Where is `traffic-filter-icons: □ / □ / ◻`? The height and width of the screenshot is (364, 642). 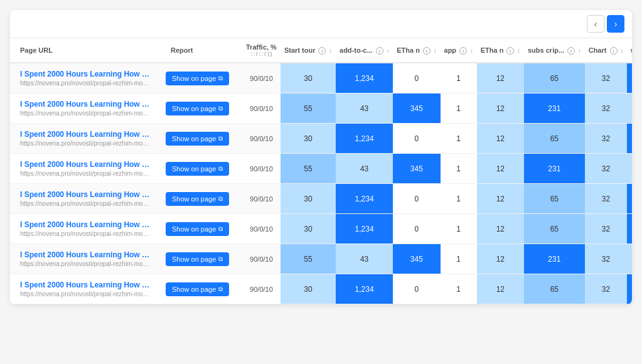
traffic-filter-icons: □ / □ / ◻ is located at coordinates (261, 54).